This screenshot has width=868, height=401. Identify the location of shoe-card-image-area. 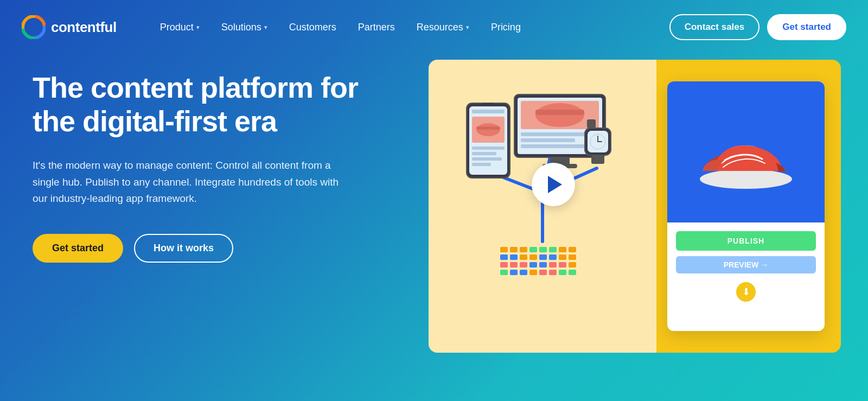
(746, 152).